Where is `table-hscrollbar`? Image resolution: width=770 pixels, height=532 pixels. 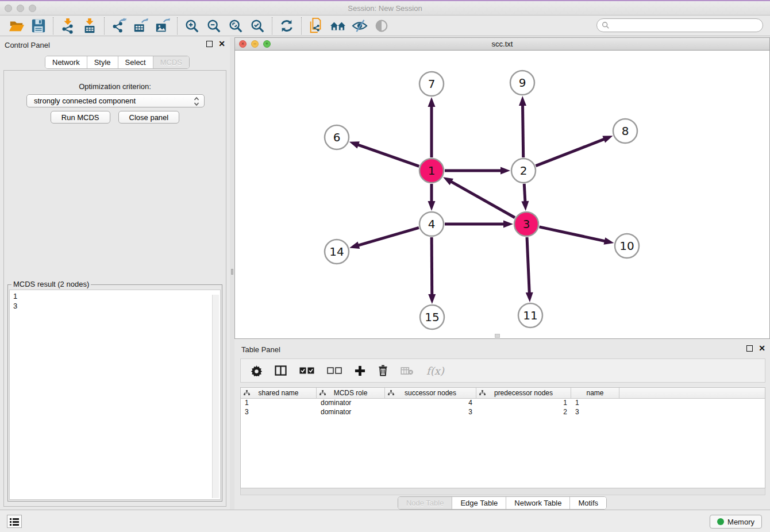 table-hscrollbar is located at coordinates (503, 492).